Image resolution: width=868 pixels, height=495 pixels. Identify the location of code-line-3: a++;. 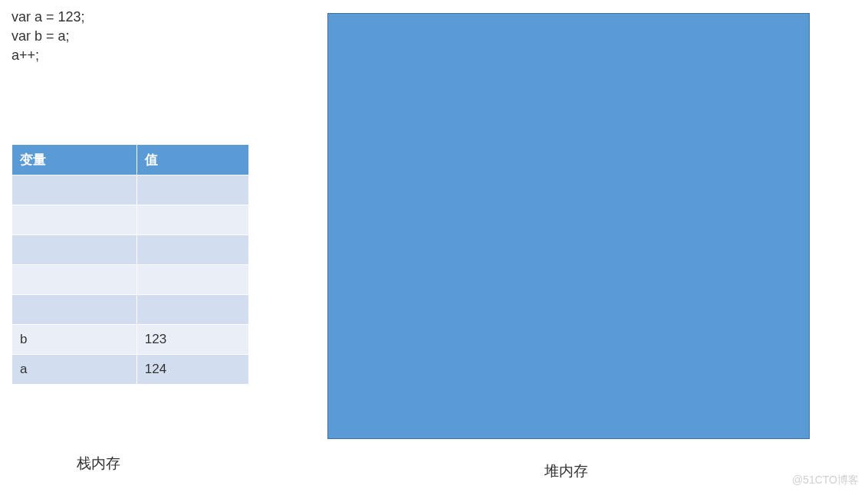
(48, 55).